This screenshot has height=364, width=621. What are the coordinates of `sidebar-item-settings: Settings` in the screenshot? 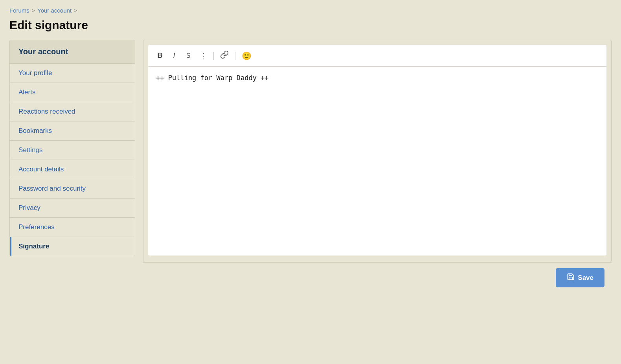 It's located at (72, 150).